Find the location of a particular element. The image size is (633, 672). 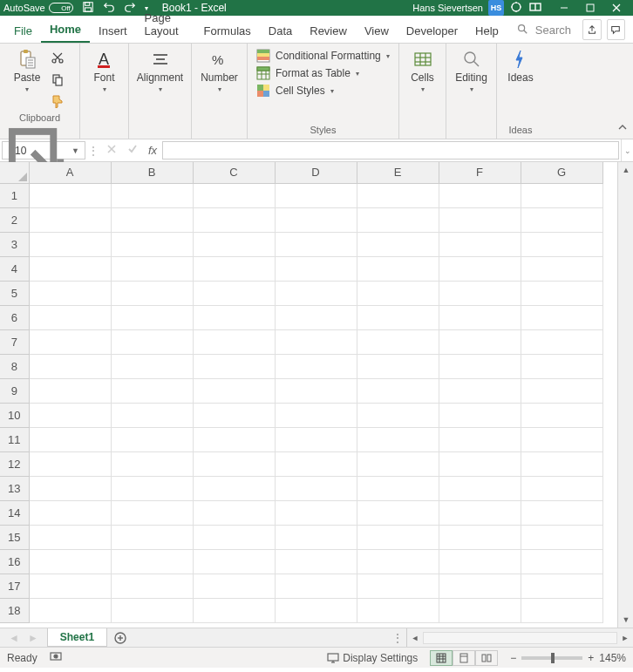

formula-input is located at coordinates (391, 150).